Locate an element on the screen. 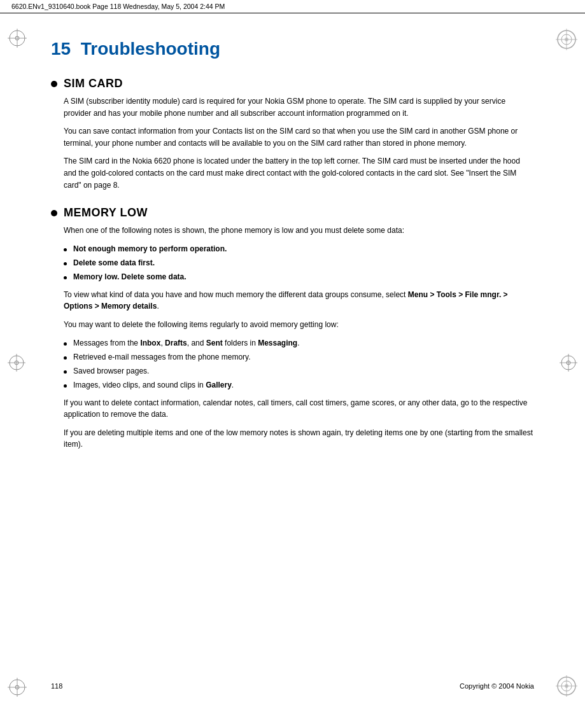 This screenshot has width=585, height=728. memory-low-bullet is located at coordinates (54, 213).